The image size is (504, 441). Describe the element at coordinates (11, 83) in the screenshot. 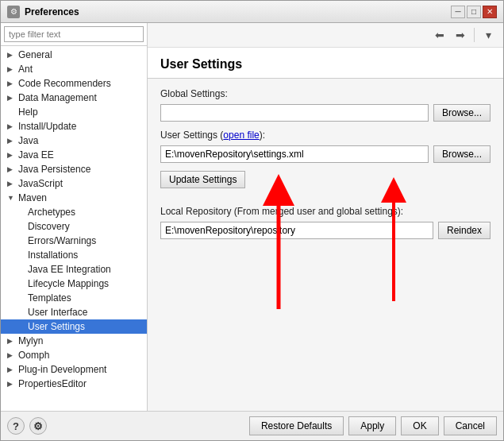

I see `tree-arrow-code-recommenders: ▶` at that location.